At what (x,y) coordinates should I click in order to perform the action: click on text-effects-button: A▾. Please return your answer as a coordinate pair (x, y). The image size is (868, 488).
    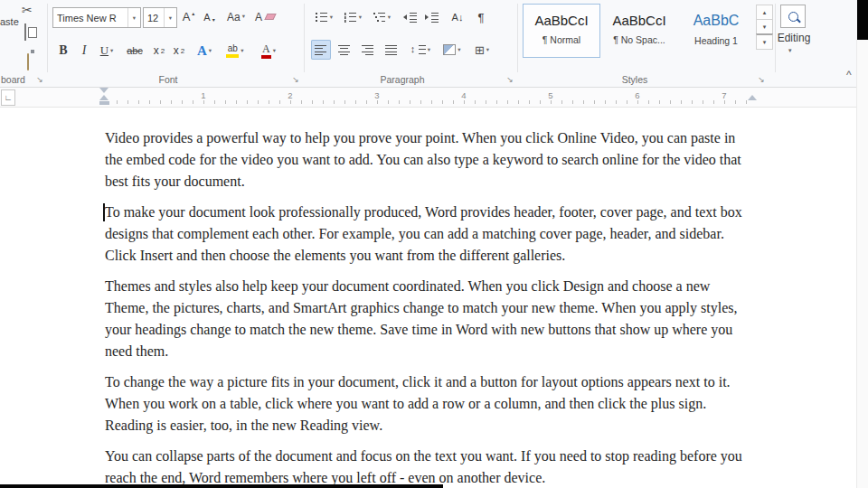
    Looking at the image, I should click on (204, 51).